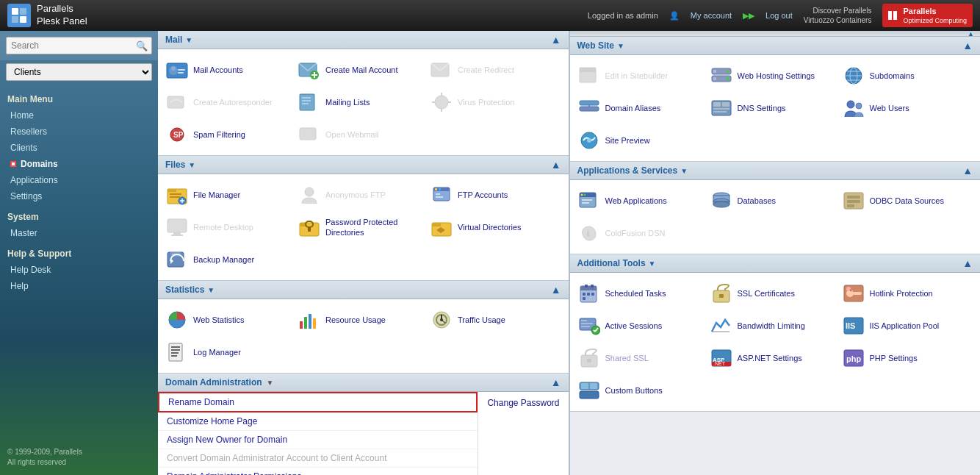  Describe the element at coordinates (589, 76) in the screenshot. I see `sitebuilder-icon` at that location.